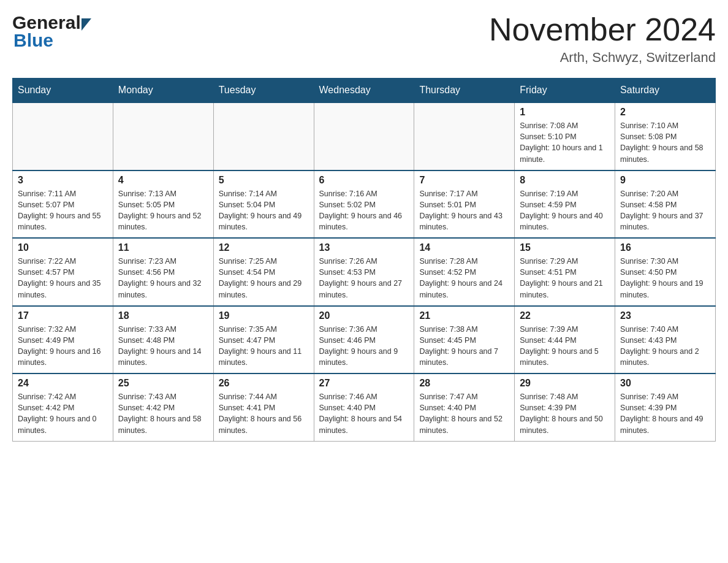  What do you see at coordinates (364, 205) in the screenshot?
I see `calendar-cell: 6Sunrise: 7:16 AMSunset: 5:02 PMDaylight…` at bounding box center [364, 205].